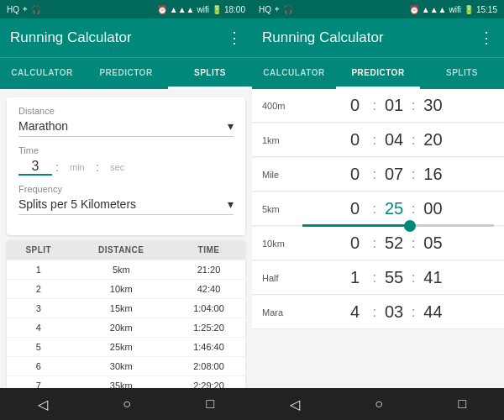 The width and height of the screenshot is (504, 420). I want to click on right-status-left: HQ ⌖ 🎧, so click(276, 9).